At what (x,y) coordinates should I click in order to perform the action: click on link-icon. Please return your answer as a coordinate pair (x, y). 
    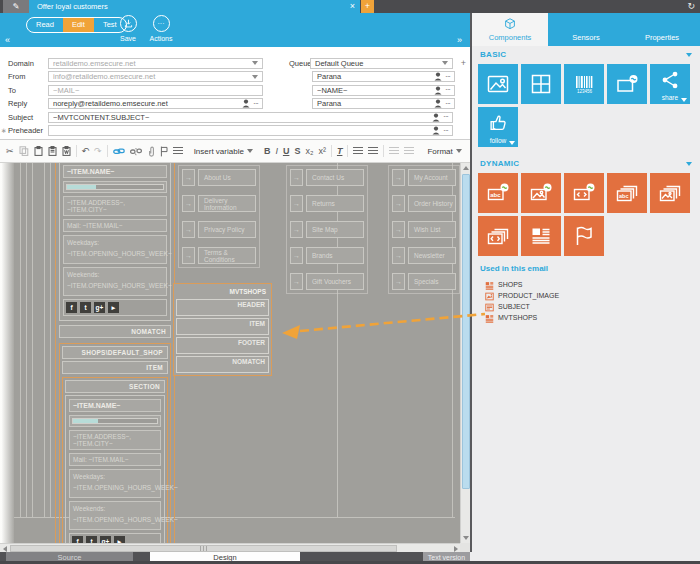
    Looking at the image, I should click on (119, 152).